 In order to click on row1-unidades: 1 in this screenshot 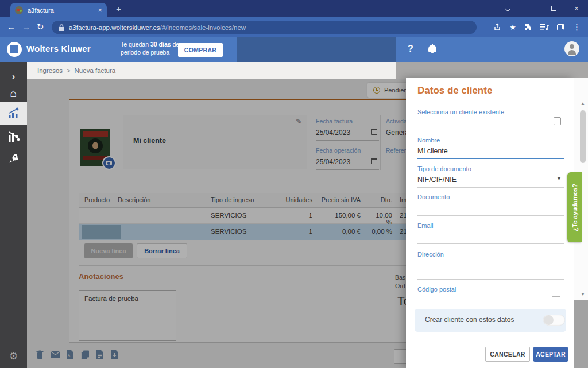, I will do `click(292, 215)`.